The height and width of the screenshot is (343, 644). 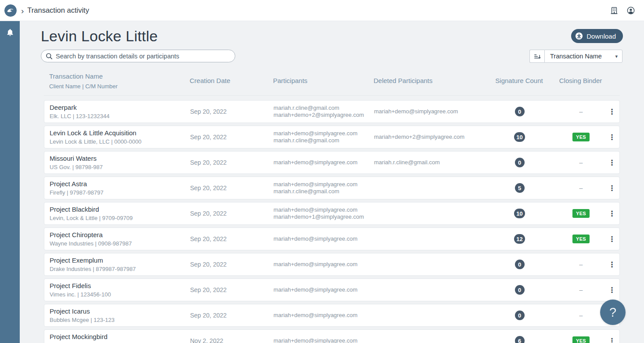 What do you see at coordinates (580, 79) in the screenshot?
I see `col-header-closing-binder: Closing Binder` at bounding box center [580, 79].